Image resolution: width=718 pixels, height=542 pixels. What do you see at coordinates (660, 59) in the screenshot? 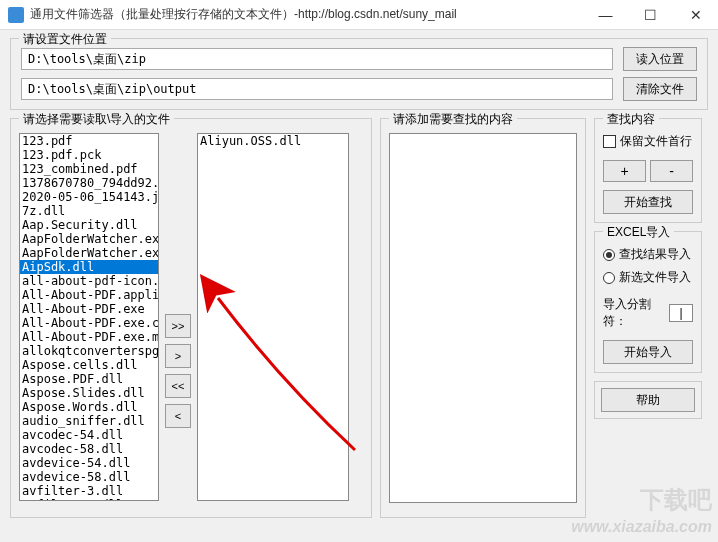
I see `read-location-button: 读入位置` at bounding box center [660, 59].